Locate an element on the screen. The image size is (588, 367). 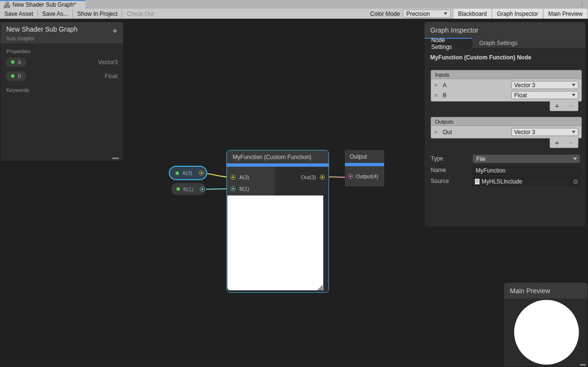
node-outputs-column: Out(3) is located at coordinates (302, 181).